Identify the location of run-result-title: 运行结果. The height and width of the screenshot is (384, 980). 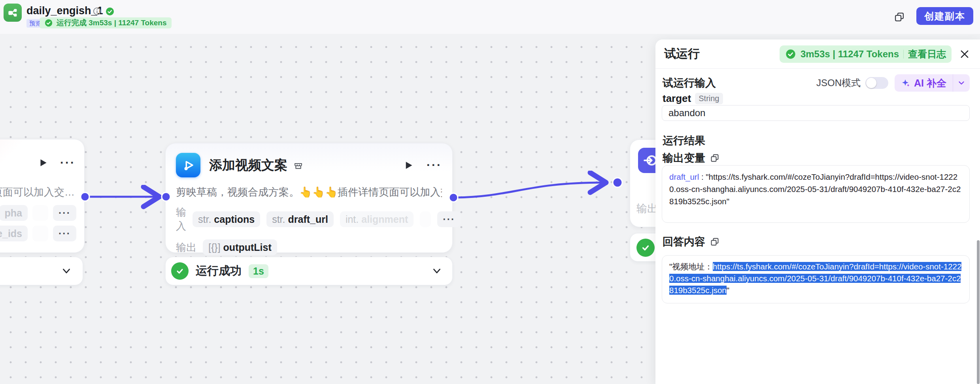
(684, 141).